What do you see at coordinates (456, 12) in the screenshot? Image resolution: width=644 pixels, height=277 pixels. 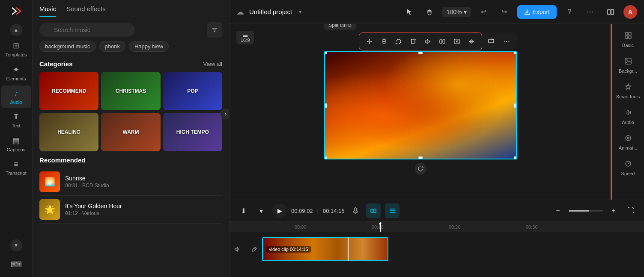 I see `zoom-control: 100% ▾` at bounding box center [456, 12].